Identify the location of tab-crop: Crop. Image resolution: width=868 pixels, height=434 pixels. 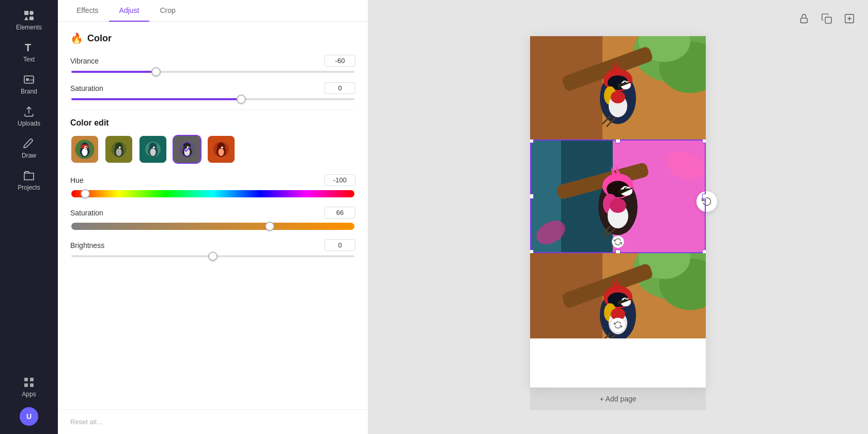
(167, 11).